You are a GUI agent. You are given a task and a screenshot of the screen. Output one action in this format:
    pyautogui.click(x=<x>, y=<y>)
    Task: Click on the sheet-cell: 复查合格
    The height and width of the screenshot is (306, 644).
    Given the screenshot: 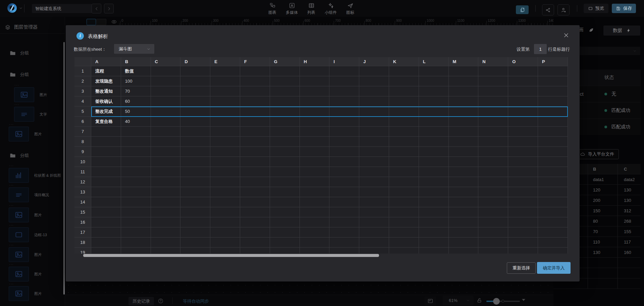 What is the action you would take?
    pyautogui.click(x=106, y=122)
    